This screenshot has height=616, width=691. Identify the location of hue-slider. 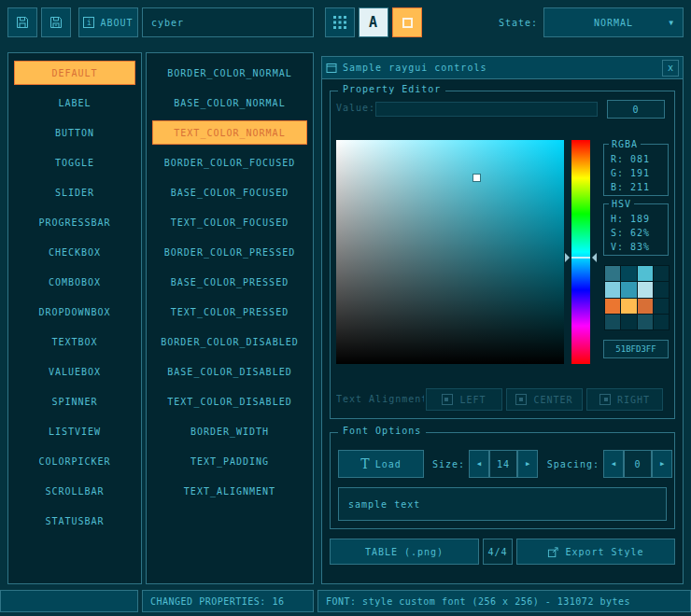
(581, 252).